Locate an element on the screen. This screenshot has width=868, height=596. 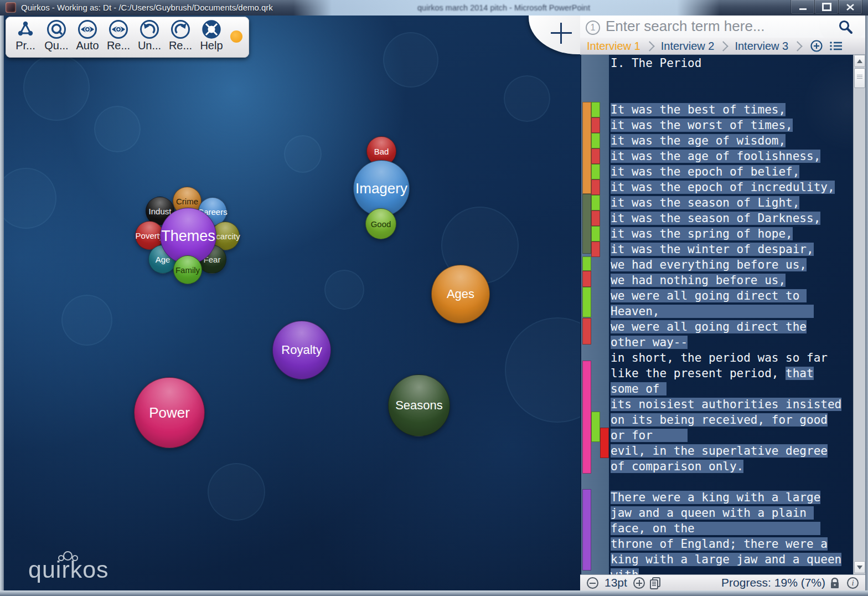
app-icon is located at coordinates (11, 8).